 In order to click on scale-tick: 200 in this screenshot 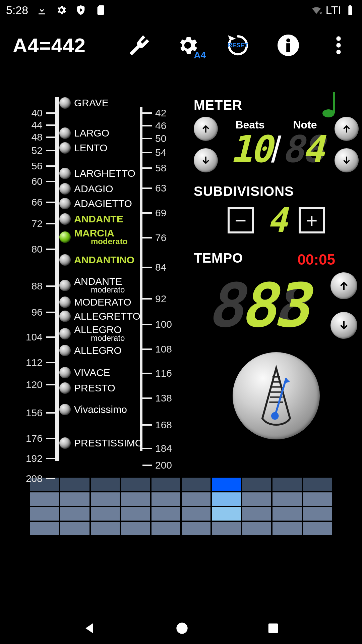, I will do `click(159, 465)`.